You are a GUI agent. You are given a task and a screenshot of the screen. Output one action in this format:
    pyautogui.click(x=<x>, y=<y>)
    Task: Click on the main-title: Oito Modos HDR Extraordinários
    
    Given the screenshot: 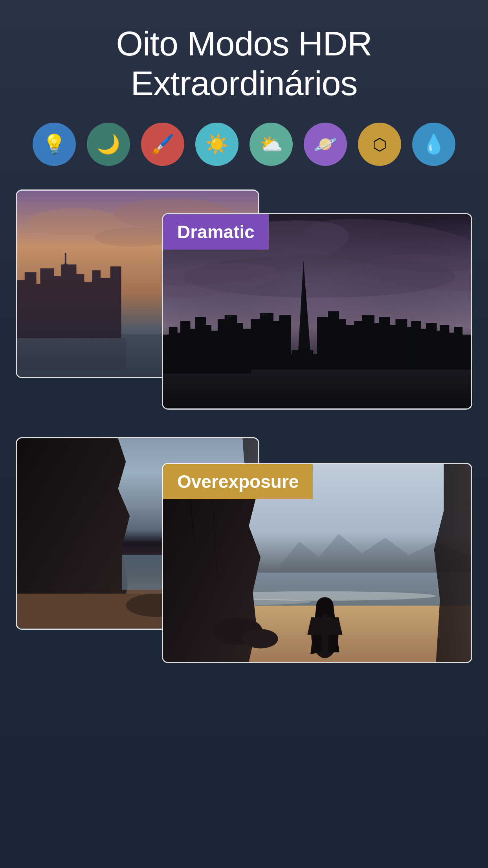 What is the action you would take?
    pyautogui.click(x=244, y=63)
    